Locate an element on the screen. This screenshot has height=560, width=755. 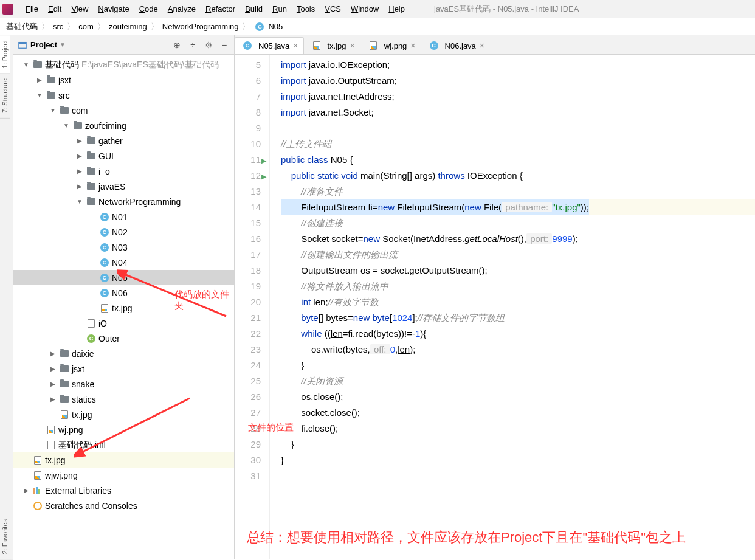
tree-item: 基础代码.iml is located at coordinates (124, 445).